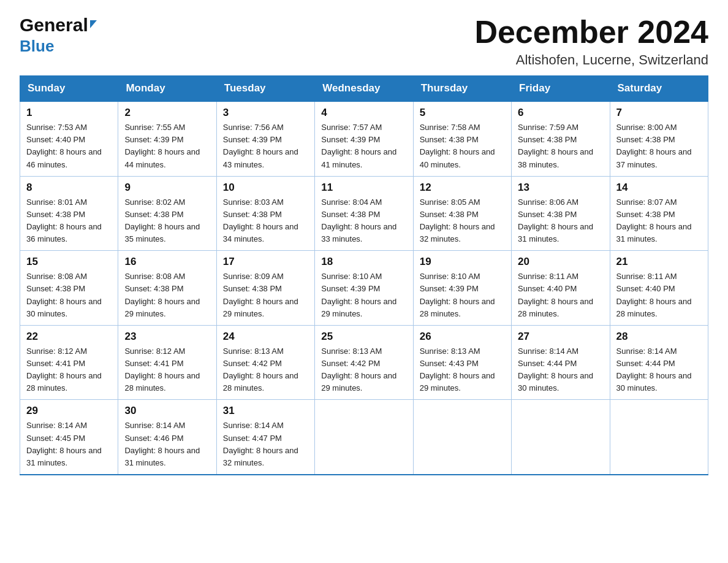  What do you see at coordinates (560, 188) in the screenshot?
I see `day-number: 13` at bounding box center [560, 188].